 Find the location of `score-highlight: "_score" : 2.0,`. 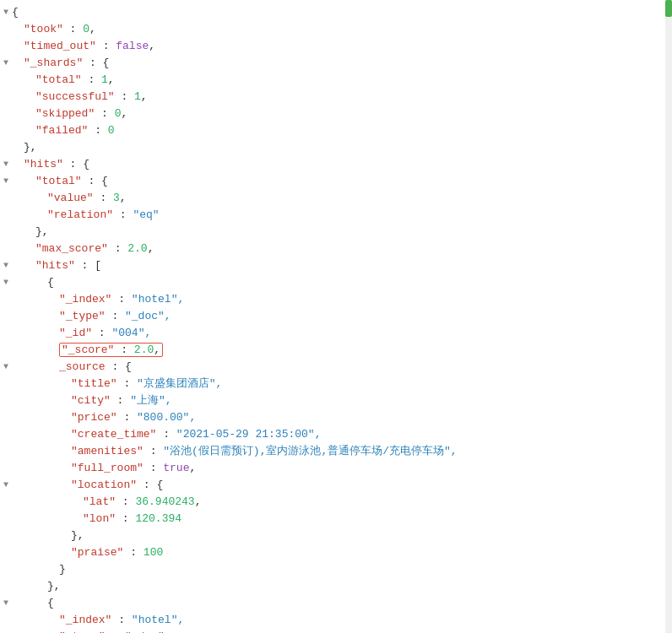

score-highlight: "_score" : 2.0, is located at coordinates (111, 349).